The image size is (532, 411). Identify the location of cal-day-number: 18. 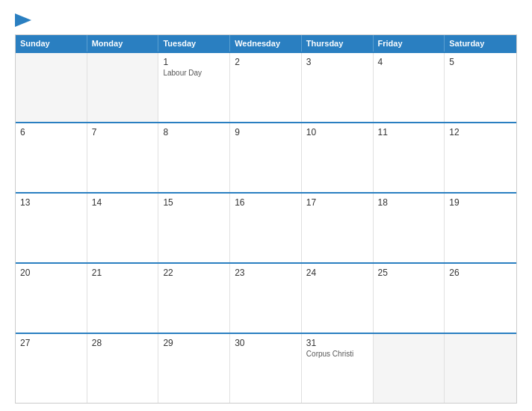
(409, 203).